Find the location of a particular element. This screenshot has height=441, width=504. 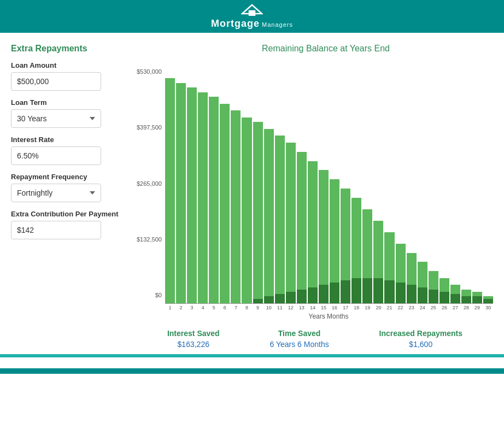

repayment-freq-select: Weekly Fortnightly Monthly is located at coordinates (56, 193).